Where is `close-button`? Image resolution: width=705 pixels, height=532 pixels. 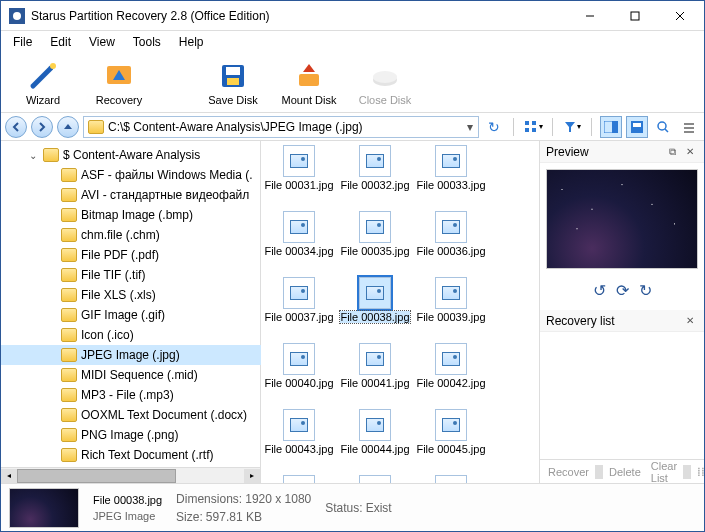 close-button is located at coordinates (680, 16).